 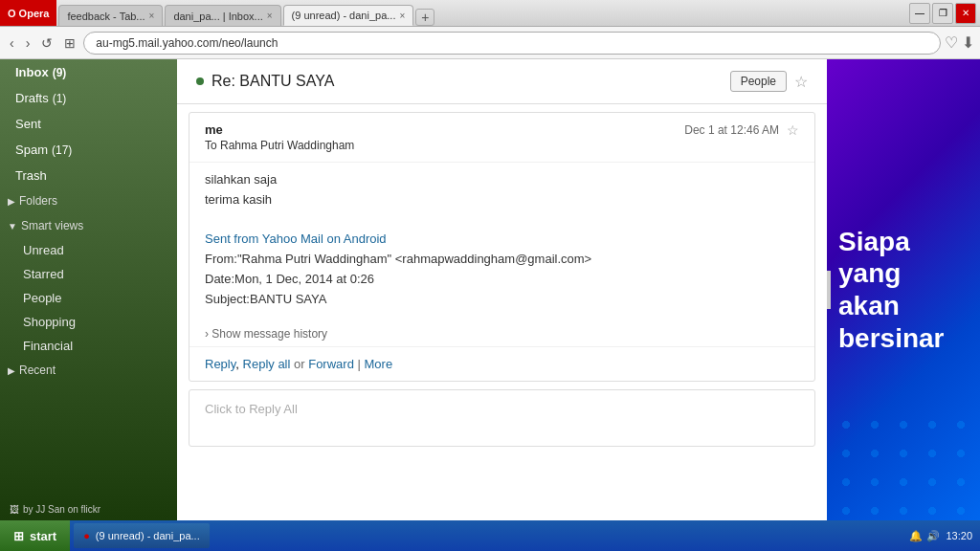 What do you see at coordinates (920, 13) in the screenshot?
I see `minimize-button: —` at bounding box center [920, 13].